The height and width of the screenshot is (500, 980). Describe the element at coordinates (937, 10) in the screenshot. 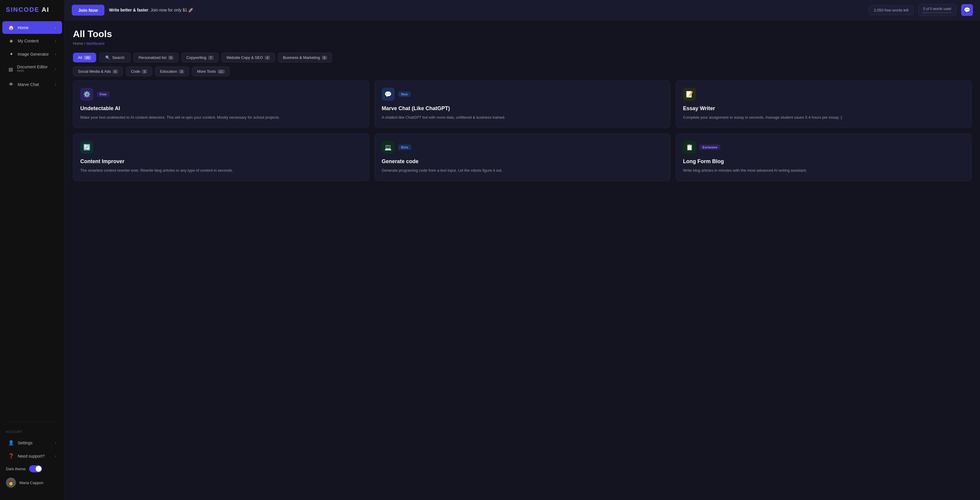

I see `words-used-widget: 0 of 0 words used` at that location.